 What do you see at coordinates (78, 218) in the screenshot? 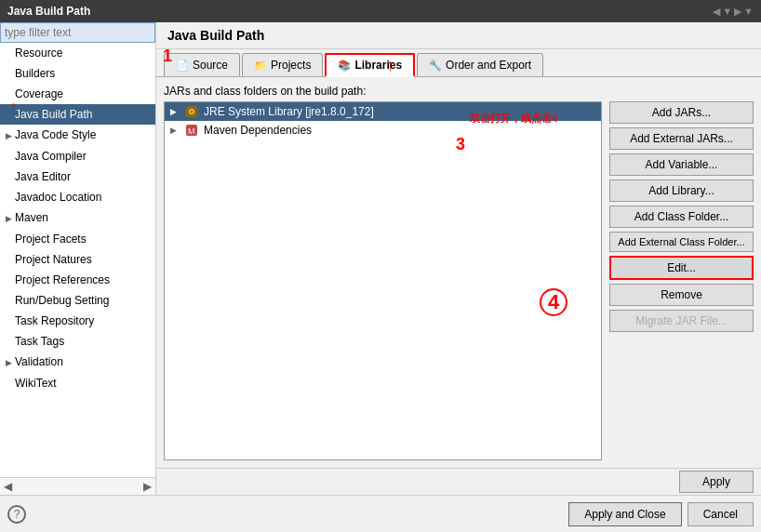
I see `sidebar-item-maven: ▶Maven` at bounding box center [78, 218].